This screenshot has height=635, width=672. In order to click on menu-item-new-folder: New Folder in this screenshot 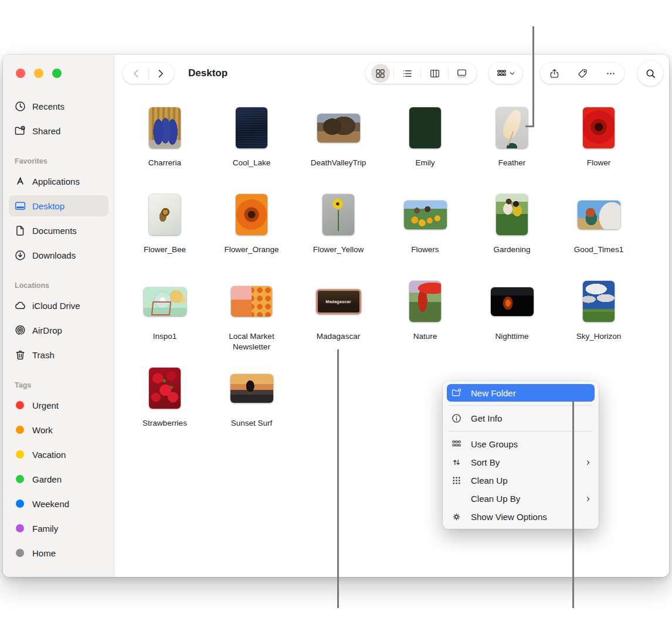, I will do `click(521, 393)`.